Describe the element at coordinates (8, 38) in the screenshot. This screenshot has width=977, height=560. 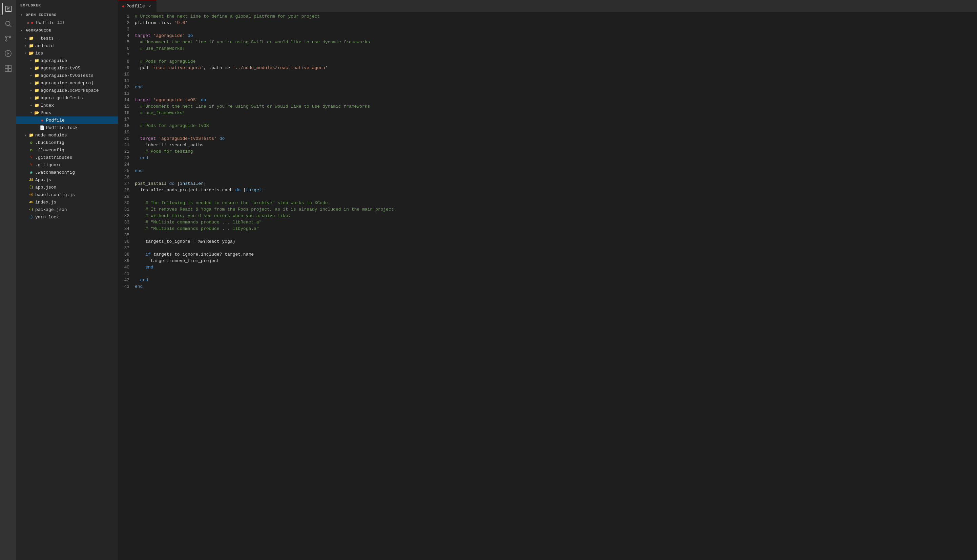
I see `source-control-icon` at that location.